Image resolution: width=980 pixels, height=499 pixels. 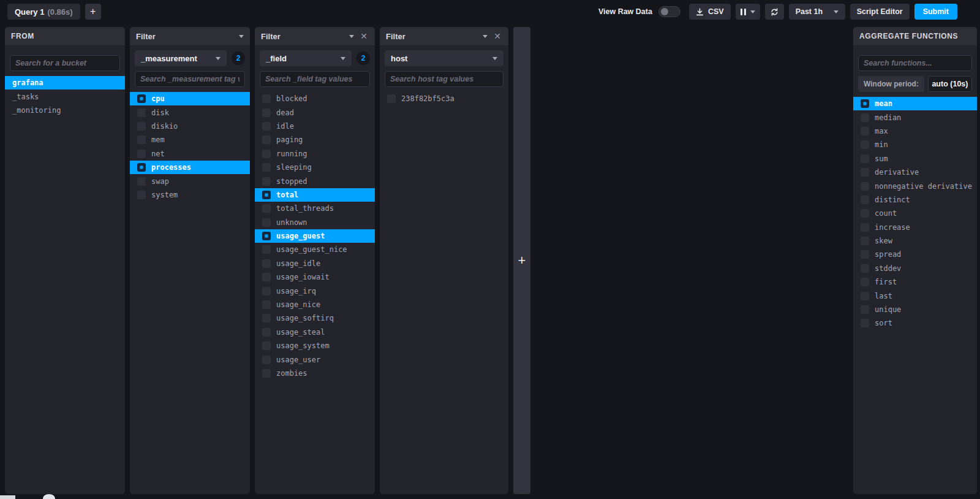 What do you see at coordinates (915, 200) in the screenshot?
I see `function-row: distinct` at bounding box center [915, 200].